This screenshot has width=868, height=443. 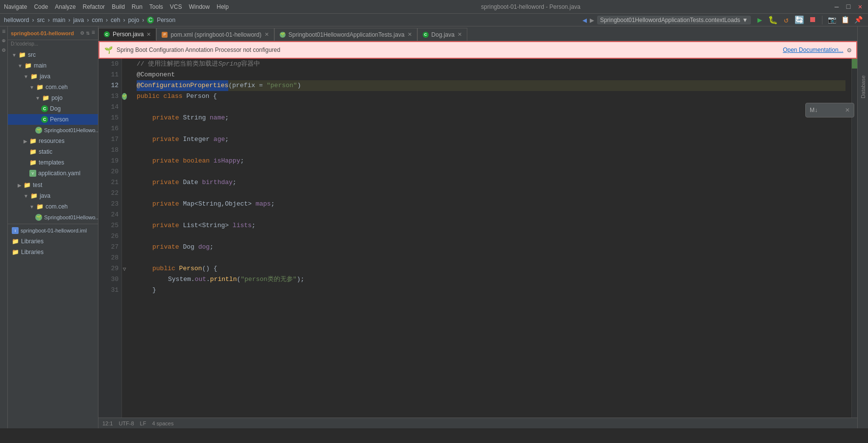 What do you see at coordinates (858, 20) in the screenshot?
I see `pin-button: 📌` at bounding box center [858, 20].